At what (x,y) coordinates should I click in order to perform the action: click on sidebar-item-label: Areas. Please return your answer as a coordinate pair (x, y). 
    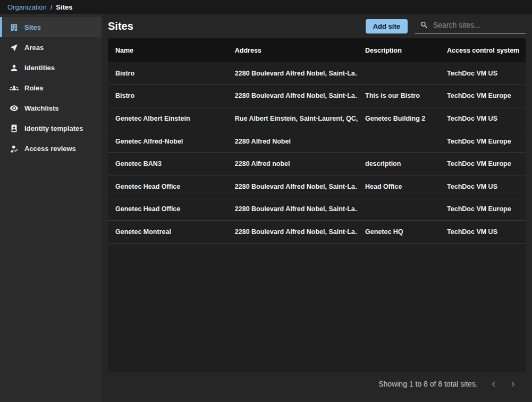
    Looking at the image, I should click on (34, 48).